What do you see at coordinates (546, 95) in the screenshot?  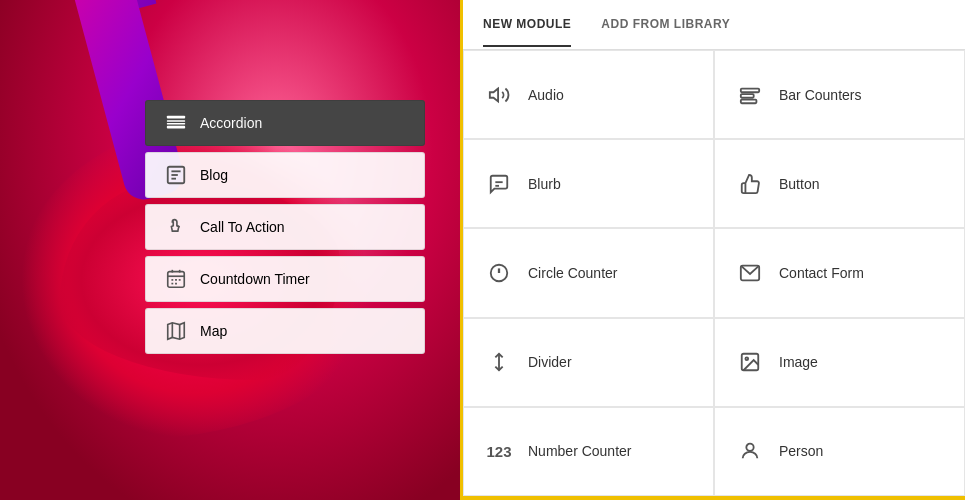 I see `audio-label: Audio` at bounding box center [546, 95].